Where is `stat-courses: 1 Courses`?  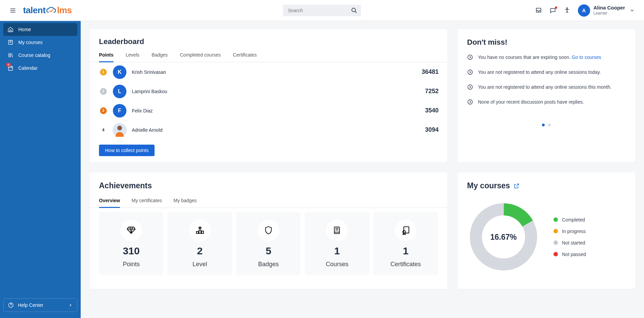
stat-courses: 1 Courses is located at coordinates (337, 244).